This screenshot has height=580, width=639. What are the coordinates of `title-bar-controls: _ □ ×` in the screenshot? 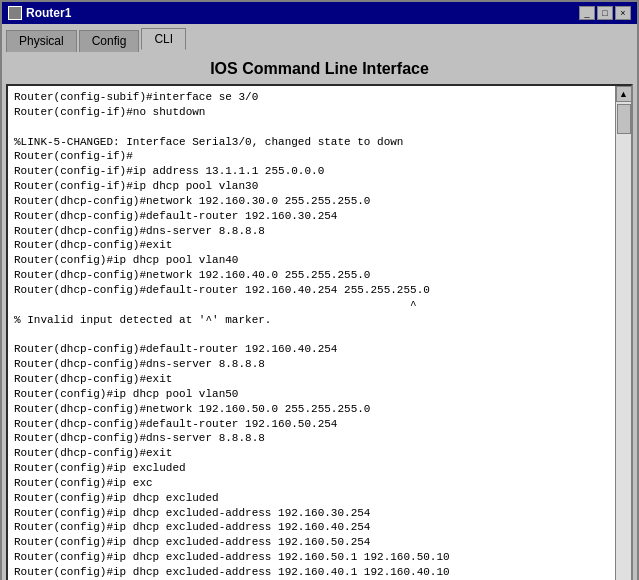 It's located at (605, 13).